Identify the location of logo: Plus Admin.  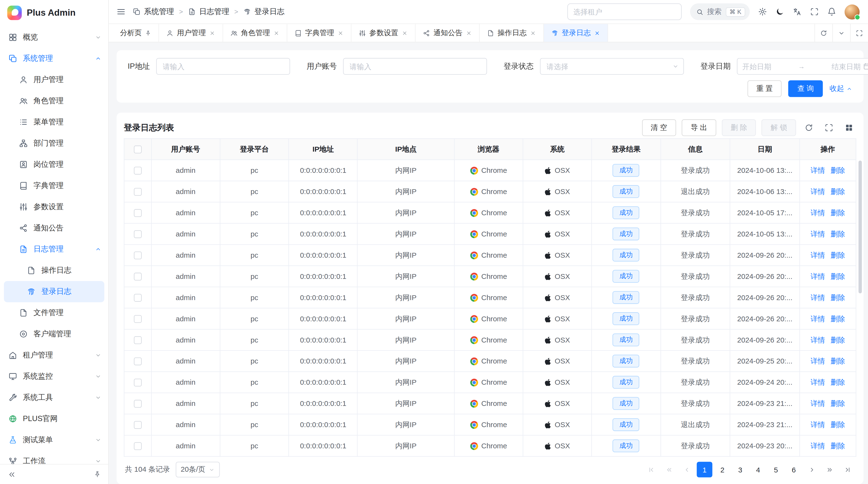
(54, 13).